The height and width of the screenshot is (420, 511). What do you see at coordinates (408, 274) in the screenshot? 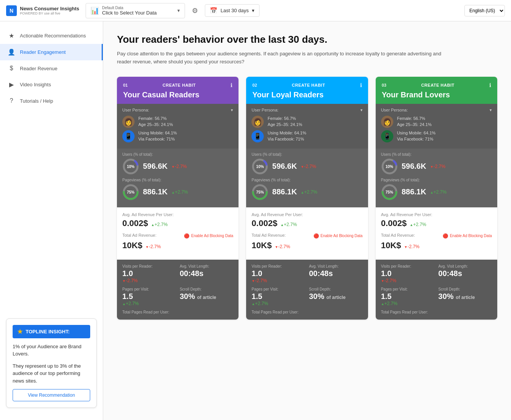
I see `visits-cell: Visits per Reader: 1.0 -2.7%` at bounding box center [408, 274].